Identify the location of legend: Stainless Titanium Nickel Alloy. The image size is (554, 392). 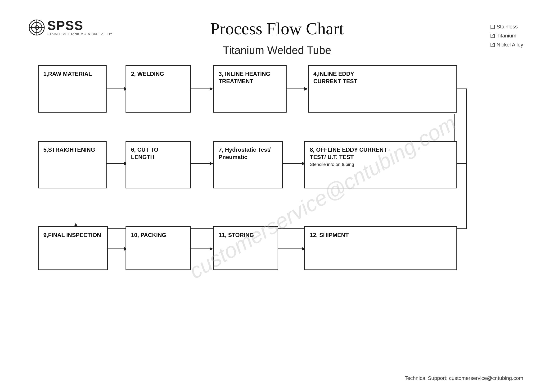
(507, 36).